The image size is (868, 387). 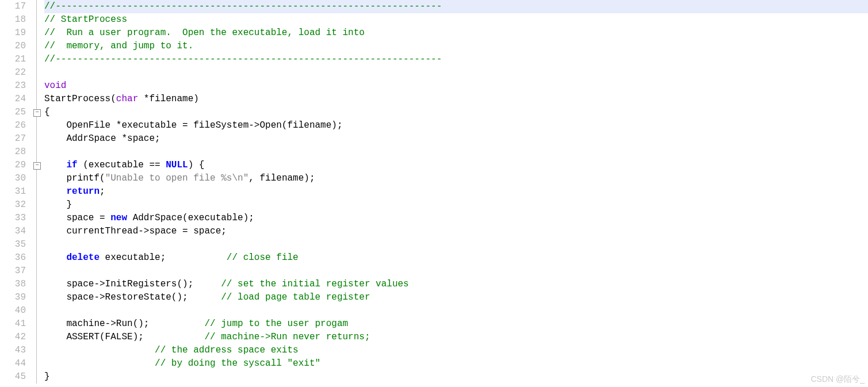 I want to click on code-line: // StartProcess, so click(x=456, y=20).